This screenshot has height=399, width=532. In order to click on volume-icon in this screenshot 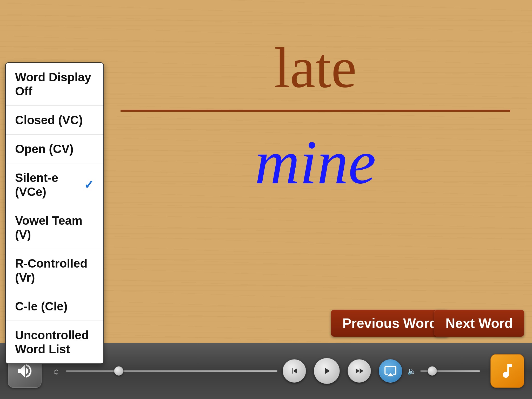, I will do `click(25, 371)`.